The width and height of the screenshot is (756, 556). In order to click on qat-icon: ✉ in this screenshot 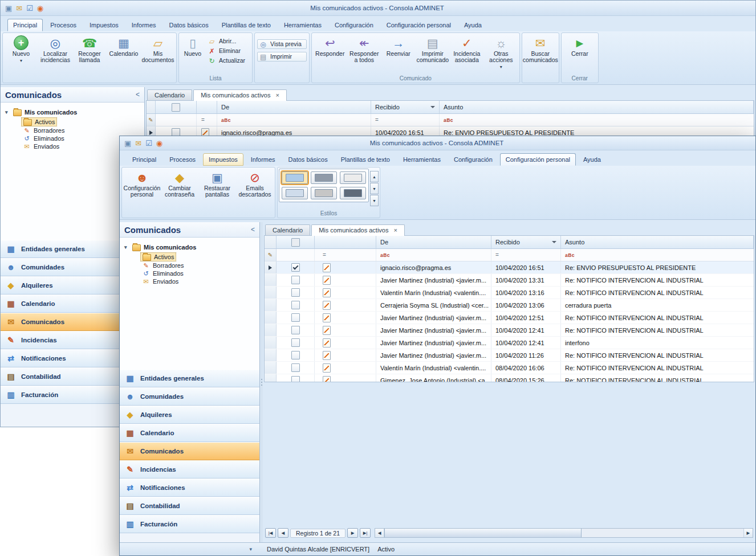, I will do `click(19, 8)`.